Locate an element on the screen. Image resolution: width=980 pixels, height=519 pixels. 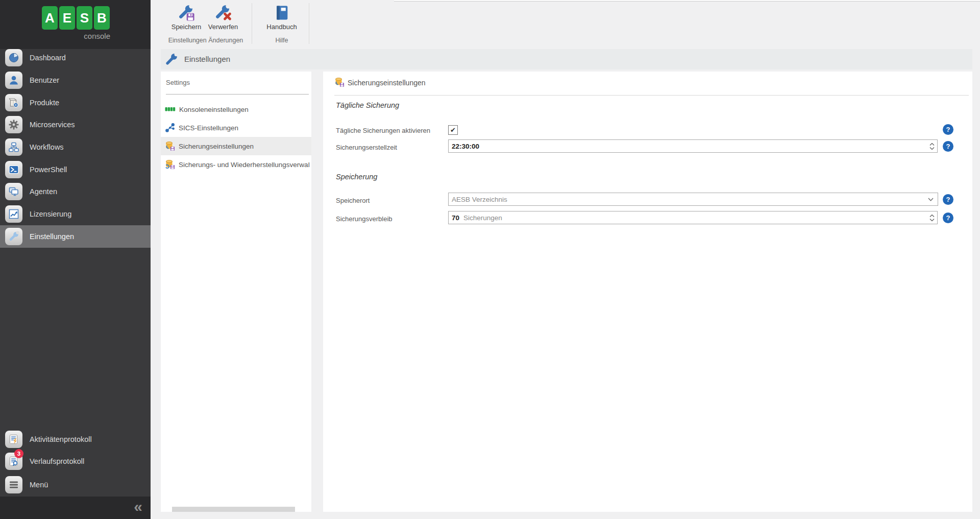
sidebar-item-powershell: PowerShell is located at coordinates (76, 170).